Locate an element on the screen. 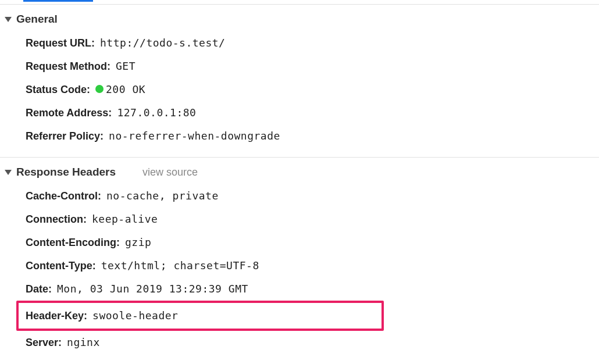 Image resolution: width=599 pixels, height=364 pixels. remote-address-label: Remote Address: is located at coordinates (69, 113).